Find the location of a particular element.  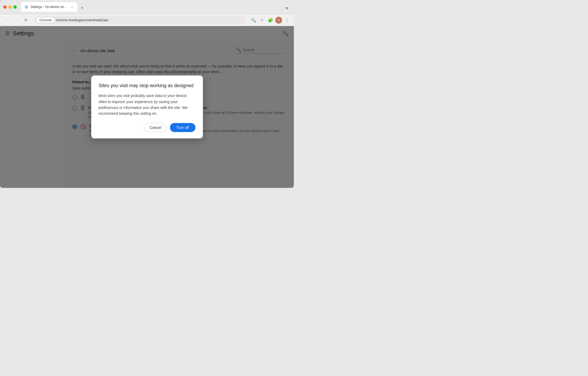

tab-bar: ⚙ Settings - On-device site da… × + ▾ is located at coordinates (156, 7).